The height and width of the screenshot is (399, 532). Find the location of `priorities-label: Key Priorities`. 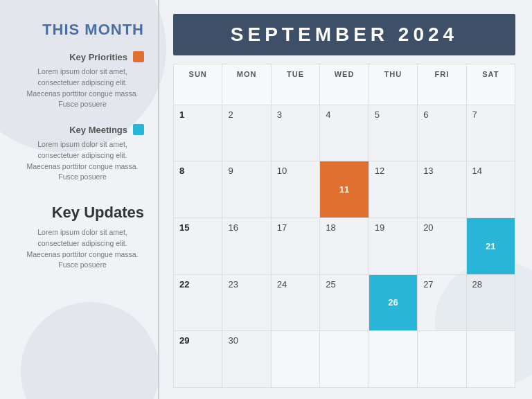

priorities-label: Key Priorities is located at coordinates (98, 57).